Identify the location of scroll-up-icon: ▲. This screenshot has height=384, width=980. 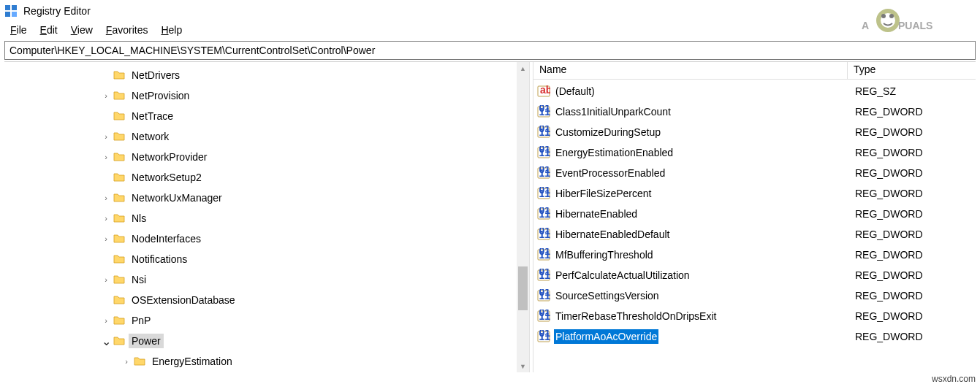
(523, 69).